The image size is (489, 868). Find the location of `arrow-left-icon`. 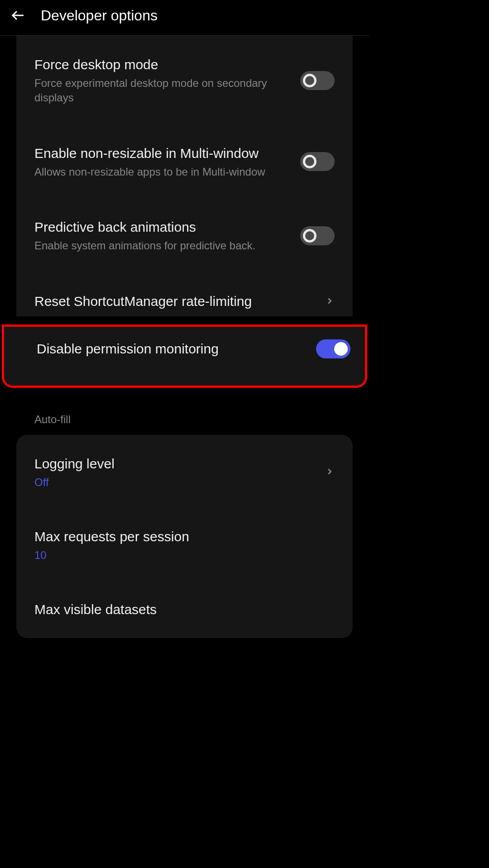

arrow-left-icon is located at coordinates (18, 15).